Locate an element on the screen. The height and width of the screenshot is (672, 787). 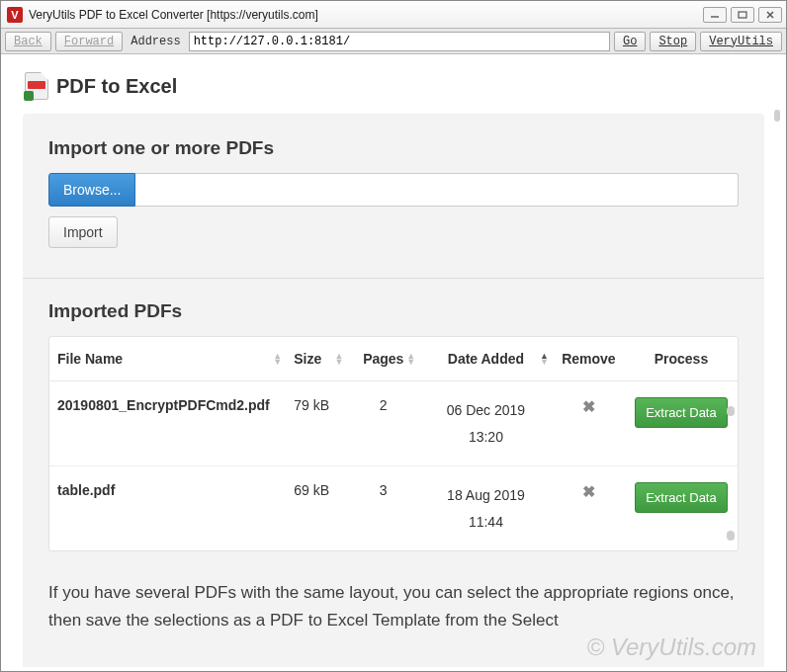
window-close-button is located at coordinates (770, 15).